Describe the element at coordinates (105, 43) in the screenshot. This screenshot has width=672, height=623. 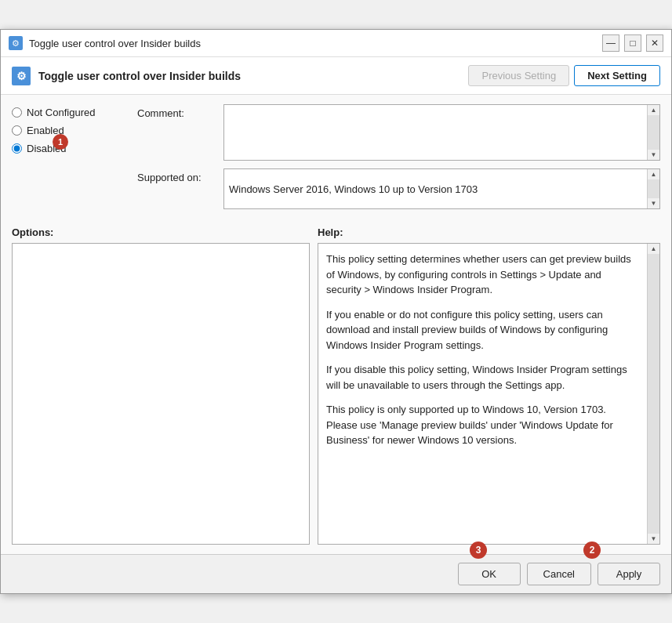
I see `title-bar-left: ⚙ Toggle user control over Insider build…` at that location.